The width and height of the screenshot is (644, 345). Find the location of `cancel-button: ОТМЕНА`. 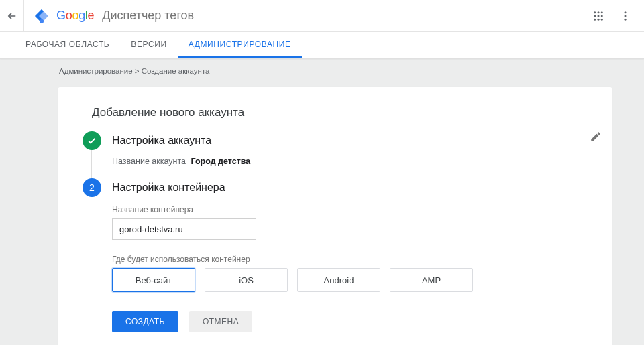

cancel-button: ОТМЕНА is located at coordinates (221, 322).